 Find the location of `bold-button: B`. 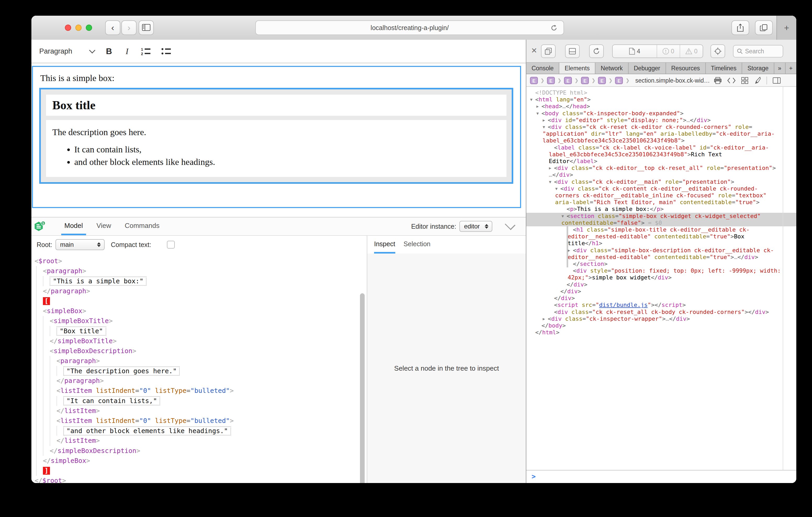

bold-button: B is located at coordinates (109, 51).